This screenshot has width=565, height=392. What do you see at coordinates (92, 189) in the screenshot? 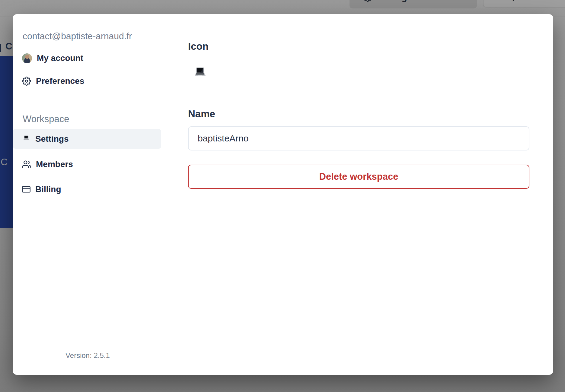
I see `sidebar-item-billing: Billing` at bounding box center [92, 189].